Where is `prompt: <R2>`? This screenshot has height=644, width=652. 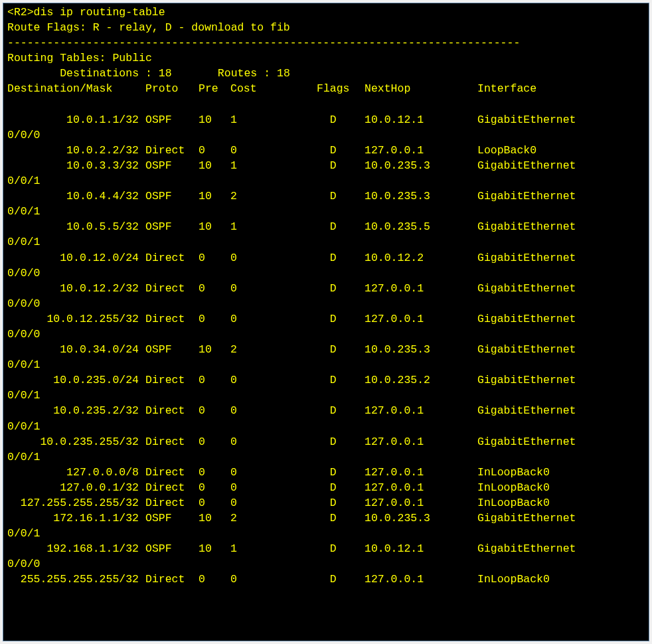
prompt: <R2> is located at coordinates (21, 12).